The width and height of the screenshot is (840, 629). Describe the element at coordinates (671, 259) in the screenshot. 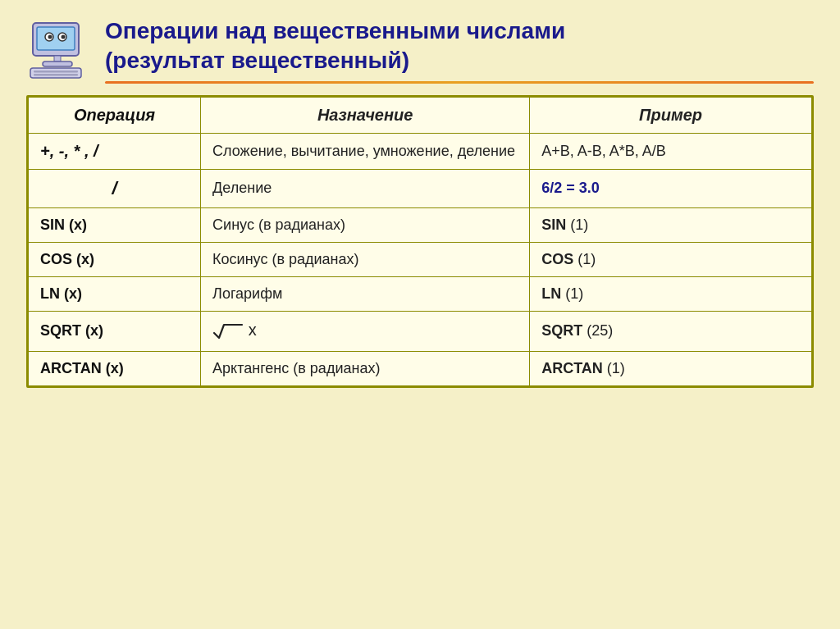

I see `example-cell: COS (1)` at that location.